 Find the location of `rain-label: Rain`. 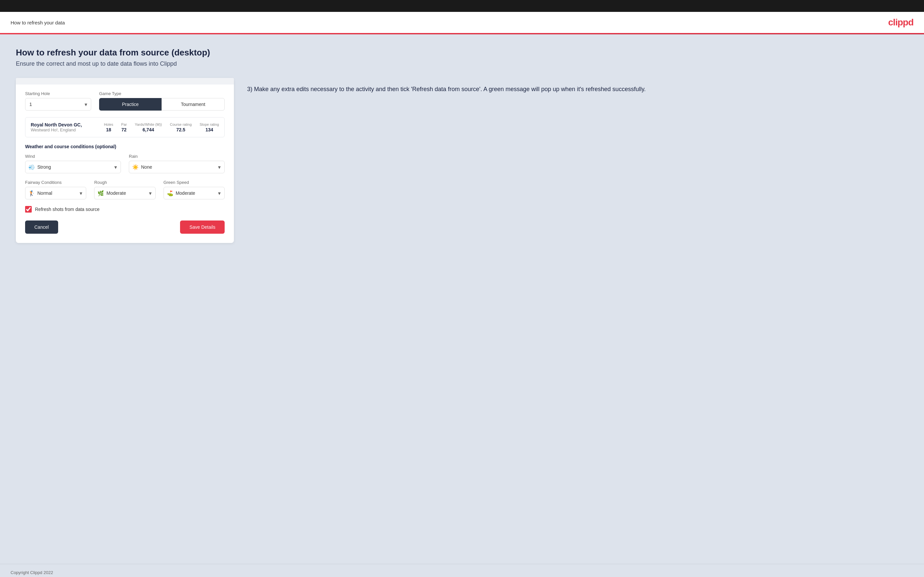

rain-label: Rain is located at coordinates (176, 156).